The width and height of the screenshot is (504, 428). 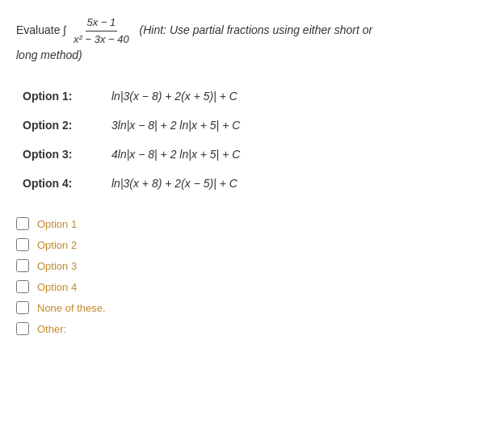 What do you see at coordinates (255, 30) in the screenshot?
I see `hint-text: (Hint: Use partial fractions using eithe…` at bounding box center [255, 30].